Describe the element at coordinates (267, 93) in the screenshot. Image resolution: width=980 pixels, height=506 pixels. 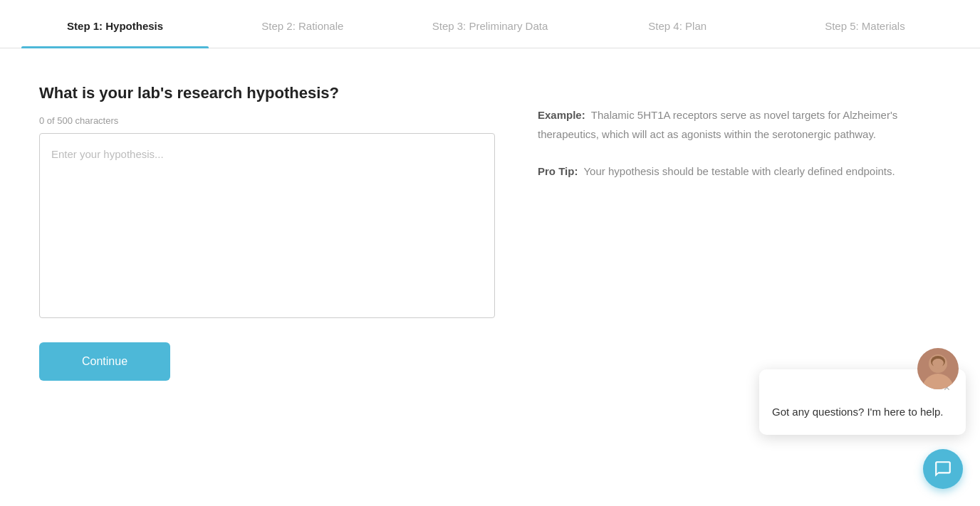
I see `question-title: What is your lab's research hypothesis?` at that location.